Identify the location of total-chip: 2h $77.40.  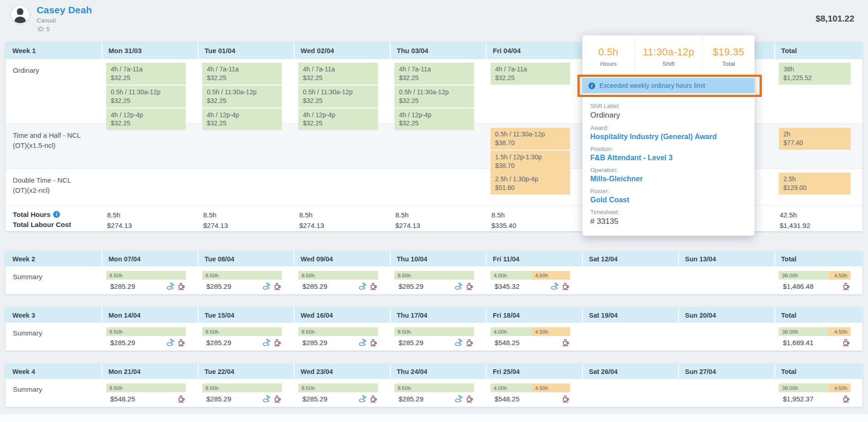
(814, 139).